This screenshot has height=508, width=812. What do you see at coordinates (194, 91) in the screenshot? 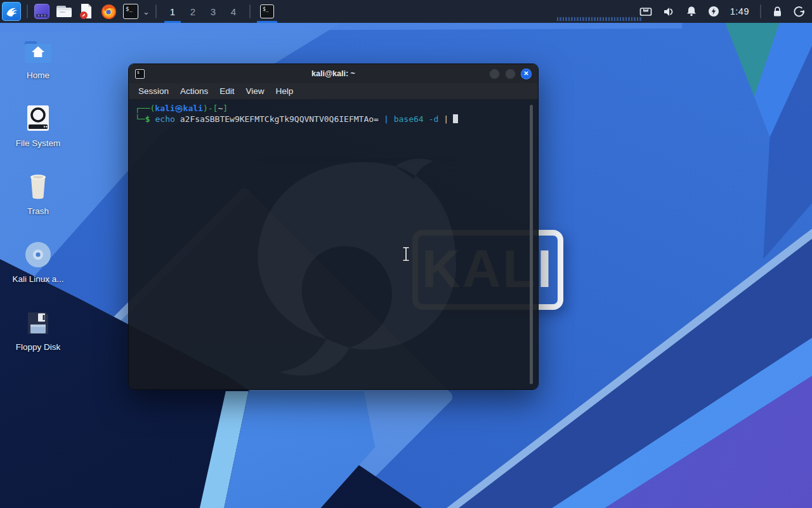
I see `menu-actions: Actions` at bounding box center [194, 91].